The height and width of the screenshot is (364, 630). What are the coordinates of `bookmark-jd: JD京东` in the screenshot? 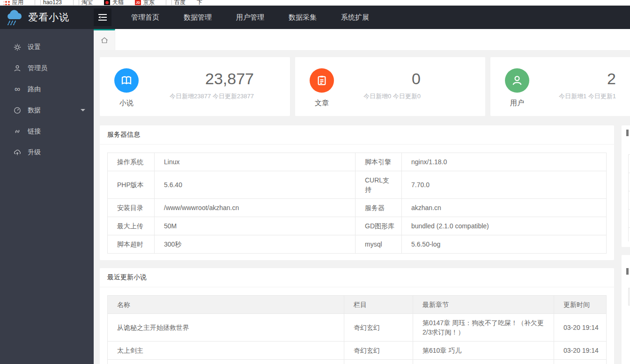 It's located at (145, 3).